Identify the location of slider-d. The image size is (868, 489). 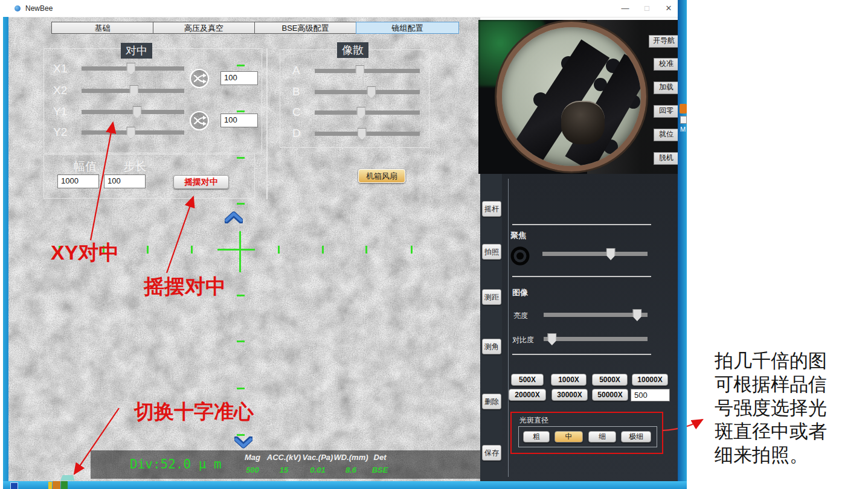
(367, 134).